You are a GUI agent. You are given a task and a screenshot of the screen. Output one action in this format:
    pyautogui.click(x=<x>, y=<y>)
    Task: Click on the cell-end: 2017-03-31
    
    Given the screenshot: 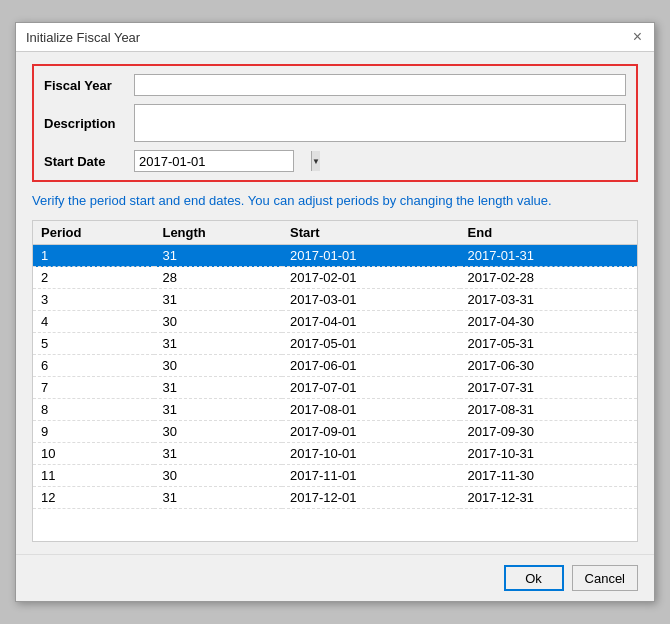 What is the action you would take?
    pyautogui.click(x=548, y=300)
    